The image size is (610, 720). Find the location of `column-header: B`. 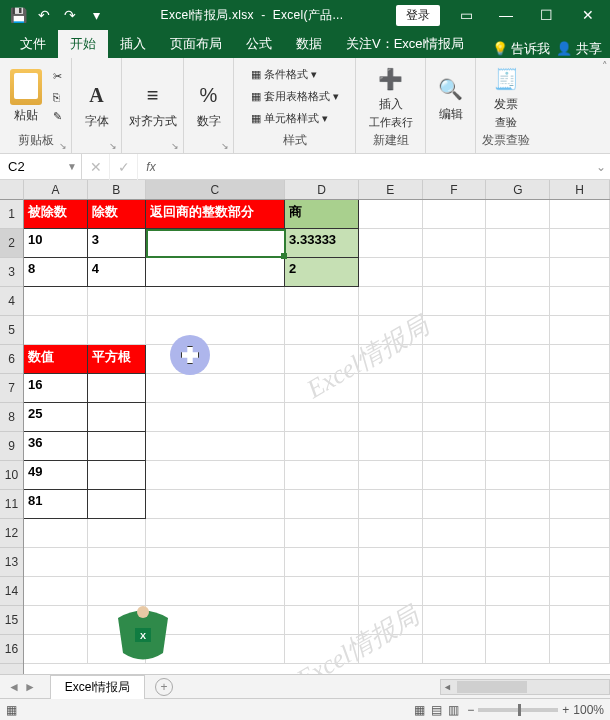

column-header: B is located at coordinates (117, 190).